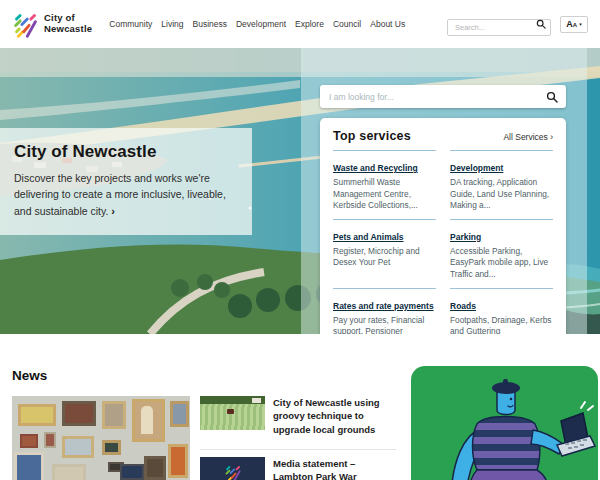  Describe the element at coordinates (384, 306) in the screenshot. I see `service-link: Rates and rate payments` at that location.